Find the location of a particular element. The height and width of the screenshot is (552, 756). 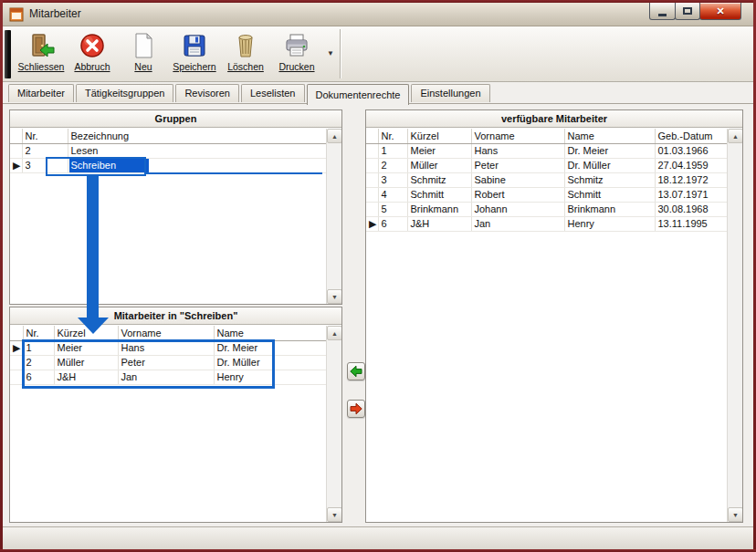

grid-cell: 5 is located at coordinates (393, 209).